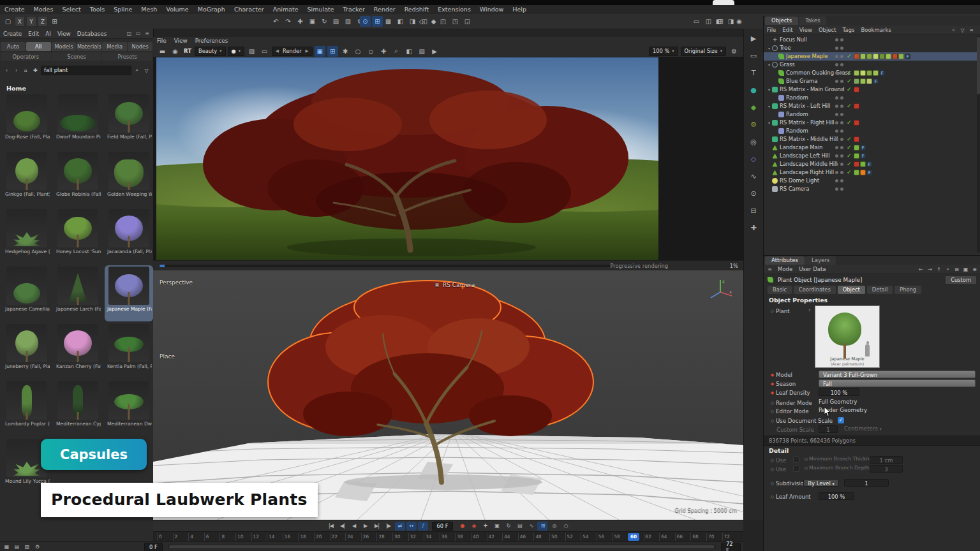 The height and width of the screenshot is (551, 980). Describe the element at coordinates (115, 47) in the screenshot. I see `asset-tab-media: Media` at that location.